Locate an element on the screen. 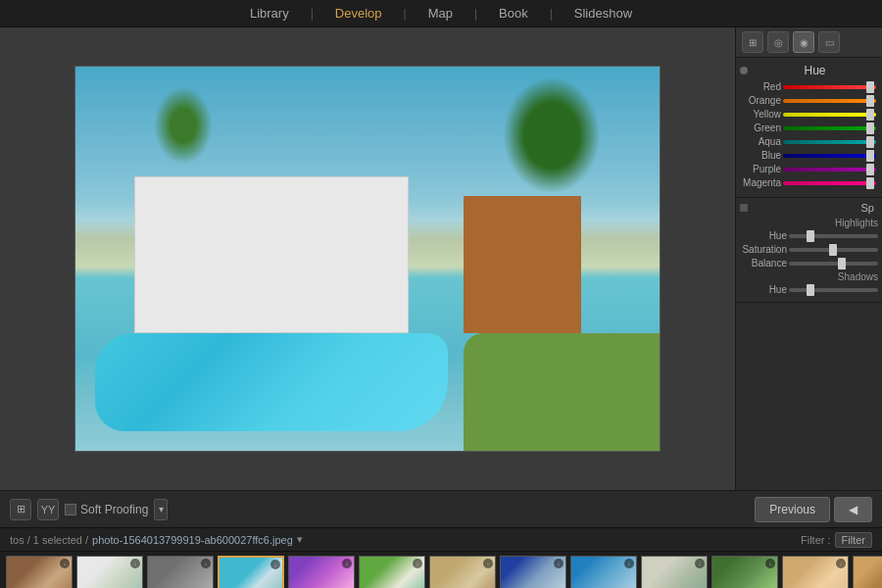  highlights-label: Highlights is located at coordinates (809, 223).